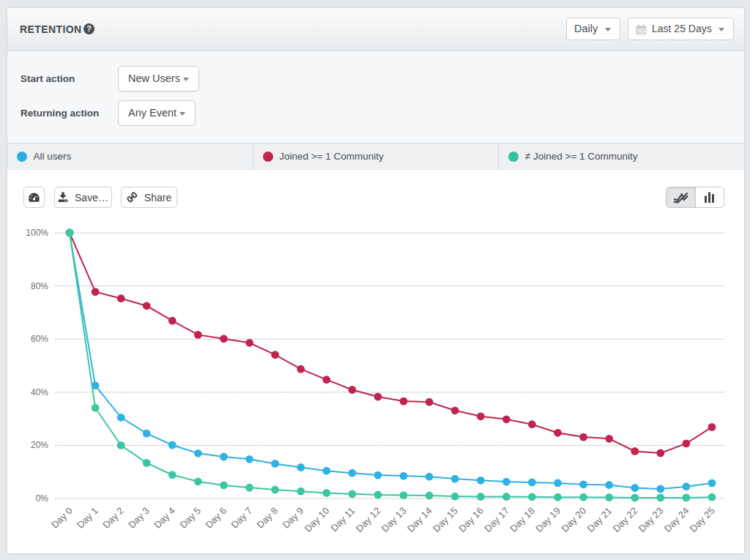 This screenshot has height=560, width=750. I want to click on svg-text: Day 3, so click(139, 518).